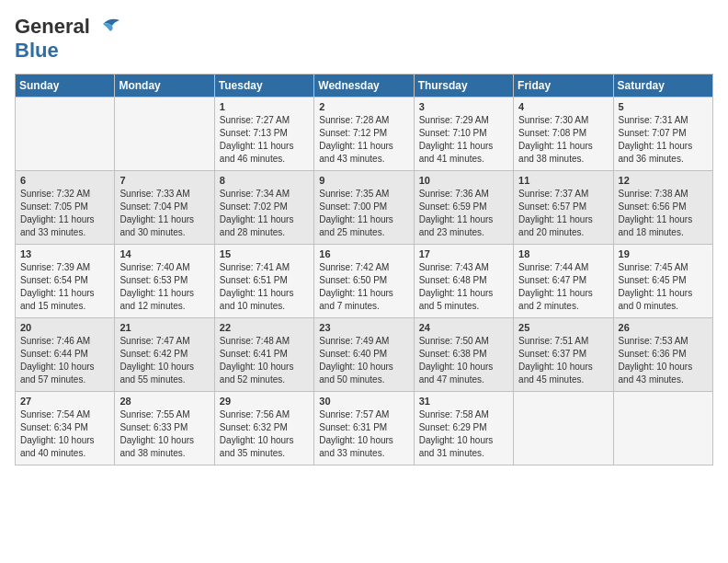  I want to click on day-number: 9, so click(364, 180).